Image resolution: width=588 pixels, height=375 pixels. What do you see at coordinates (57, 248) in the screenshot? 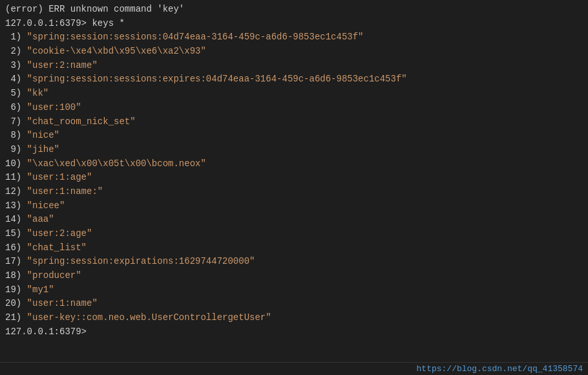
I see `item-value: "chat_list"` at bounding box center [57, 248].